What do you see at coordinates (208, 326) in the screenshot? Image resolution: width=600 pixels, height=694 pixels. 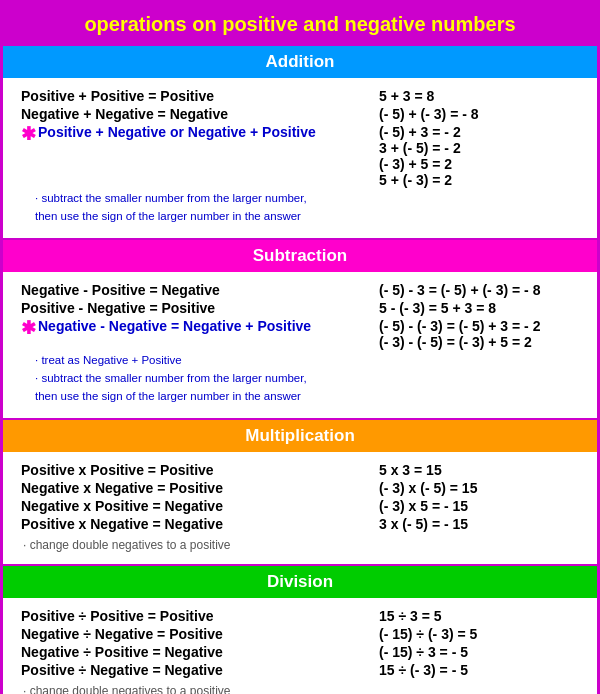 I see `star-label: Negative - Negative = Negative + Positiv…` at bounding box center [208, 326].